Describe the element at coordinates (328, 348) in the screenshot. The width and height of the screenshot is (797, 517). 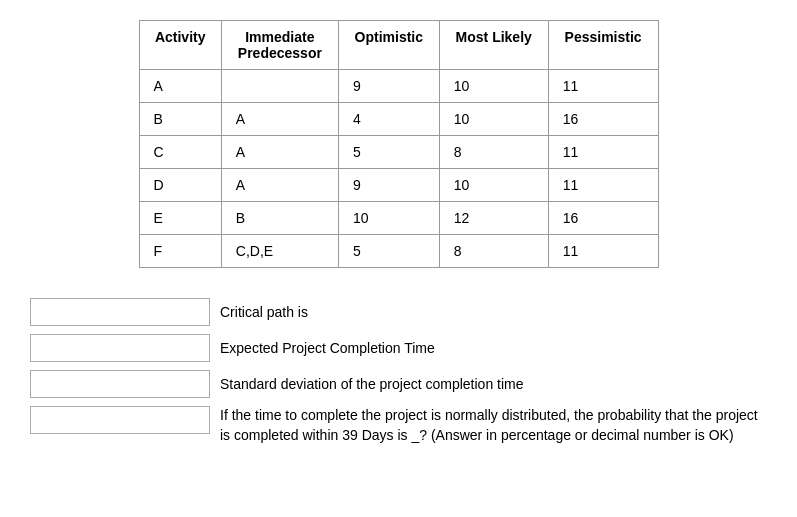
I see `input-label-1: Expected Project Completion Time` at that location.